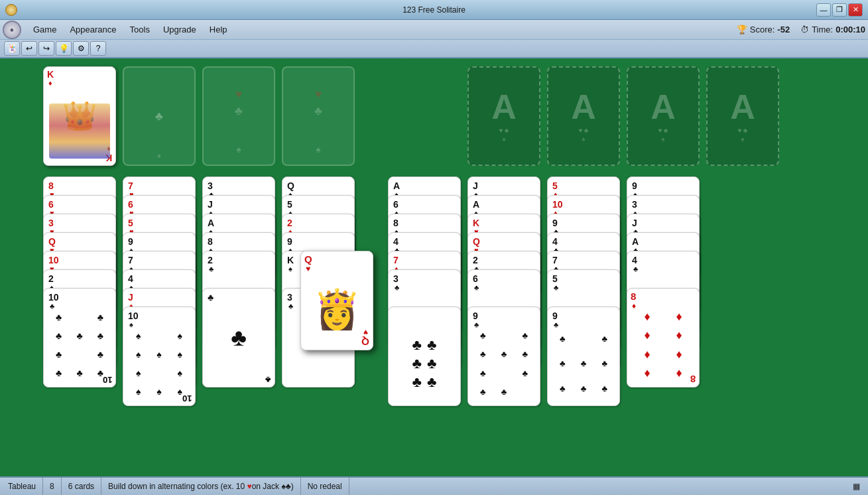 The height and width of the screenshot is (495, 868). I want to click on restore-button: ❐, so click(839, 10).